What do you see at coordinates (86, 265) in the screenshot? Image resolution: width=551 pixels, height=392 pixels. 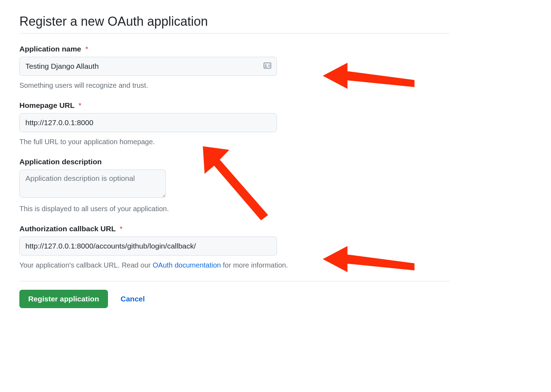 I see `callback-help-prefix: Your application's callback URL. Read ou…` at bounding box center [86, 265].